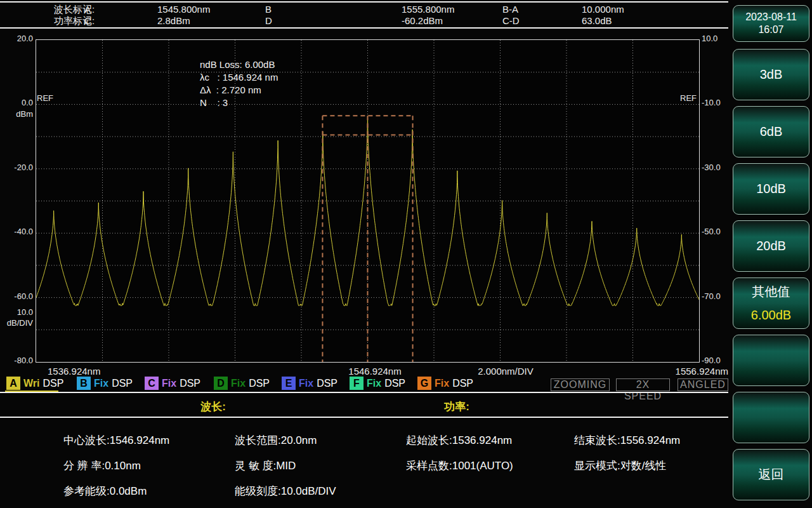 The height and width of the screenshot is (508, 812). I want to click on header-bottom-divider, so click(364, 28).